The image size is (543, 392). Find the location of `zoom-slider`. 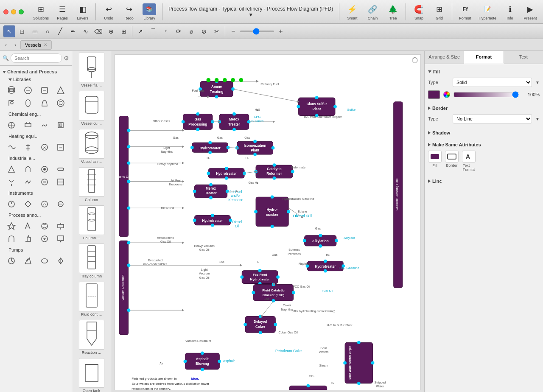

zoom-slider is located at coordinates (257, 31).